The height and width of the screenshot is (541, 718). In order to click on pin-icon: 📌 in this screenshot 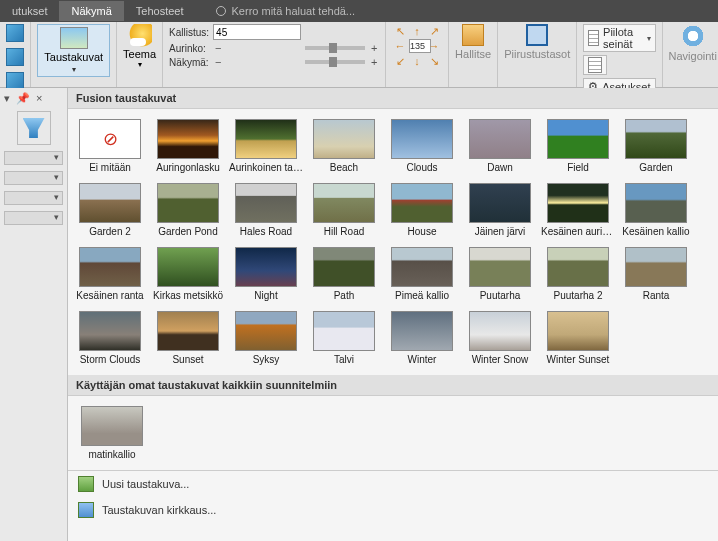, I will do `click(23, 98)`.